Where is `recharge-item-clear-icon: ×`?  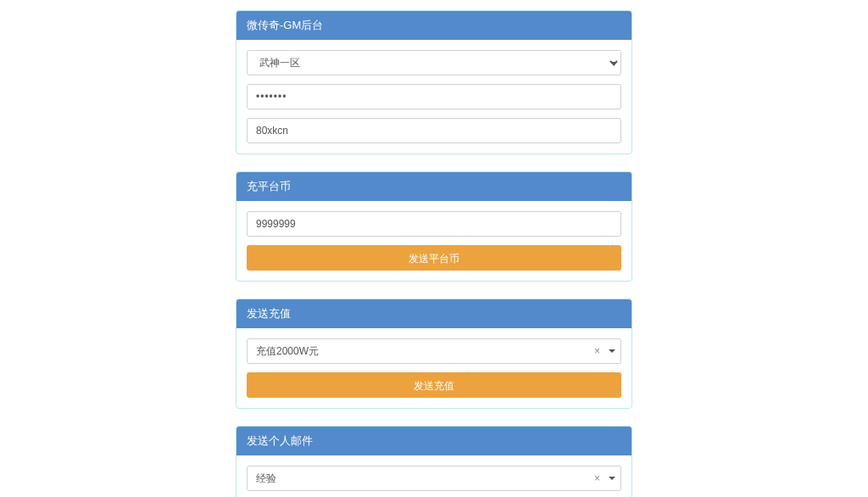
recharge-item-clear-icon: × is located at coordinates (597, 351).